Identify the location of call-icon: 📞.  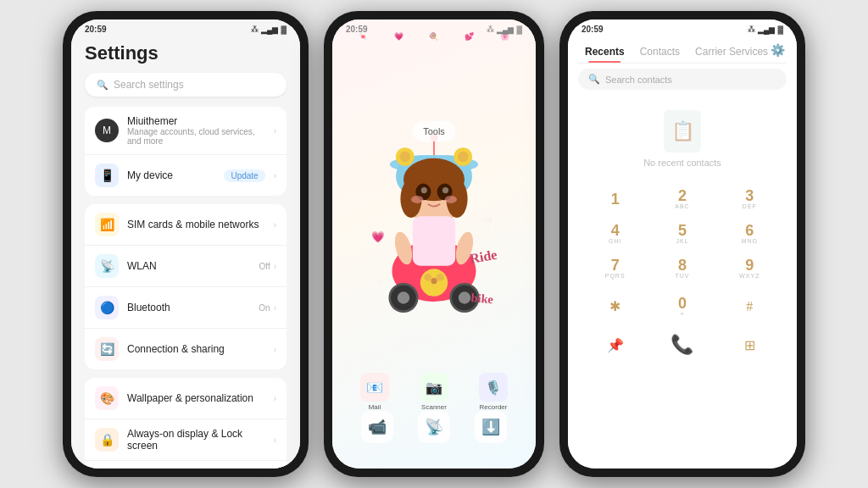
(682, 345).